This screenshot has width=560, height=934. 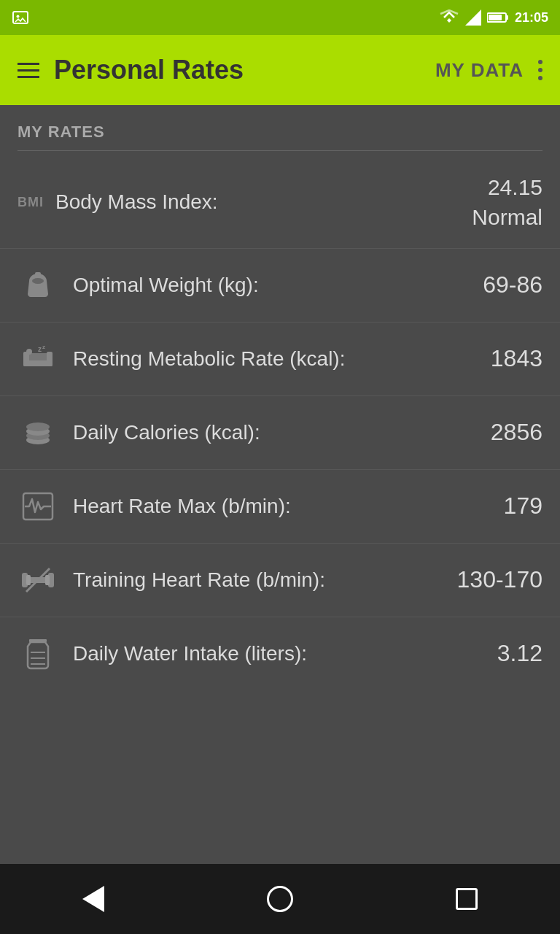 I want to click on training-icon, so click(x=38, y=580).